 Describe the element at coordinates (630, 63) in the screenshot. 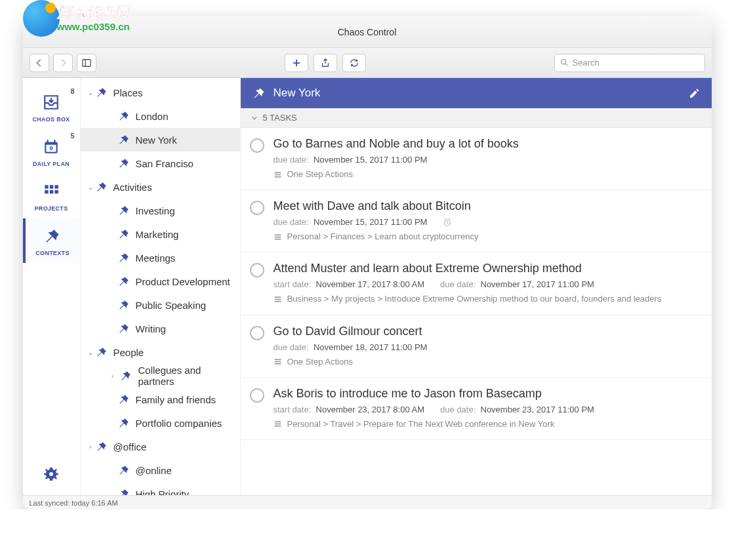

I see `search-input: Search` at that location.